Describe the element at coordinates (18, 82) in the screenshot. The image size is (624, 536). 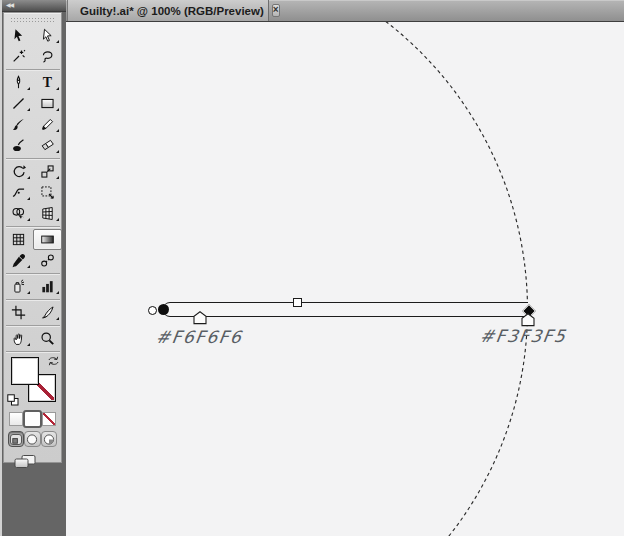
I see `pen-icon` at that location.